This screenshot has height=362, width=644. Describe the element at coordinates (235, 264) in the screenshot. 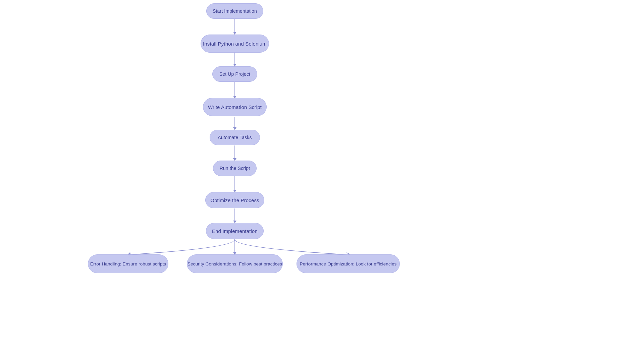

I see `node-security: Security Considerations: Follow best pra…` at that location.